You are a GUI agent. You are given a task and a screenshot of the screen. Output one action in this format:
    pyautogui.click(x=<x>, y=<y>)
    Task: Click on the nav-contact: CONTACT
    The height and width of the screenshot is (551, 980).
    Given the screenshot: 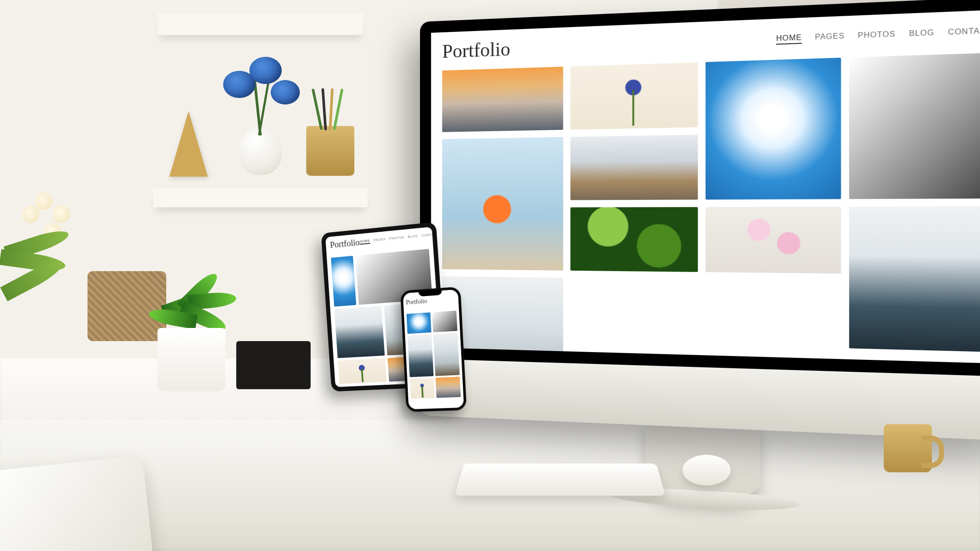 What is the action you would take?
    pyautogui.click(x=964, y=32)
    